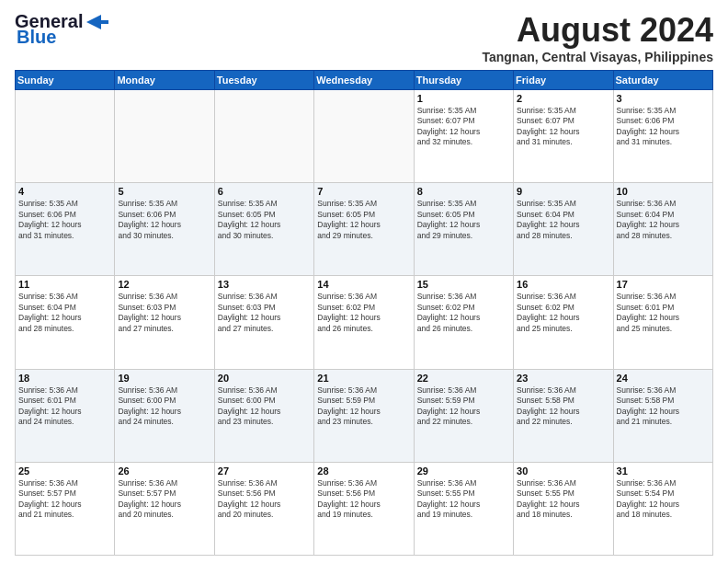  I want to click on calendar-cell: 2Sunrise: 5:35 AM Sunset: 6:07 PM Daylig…, so click(563, 136).